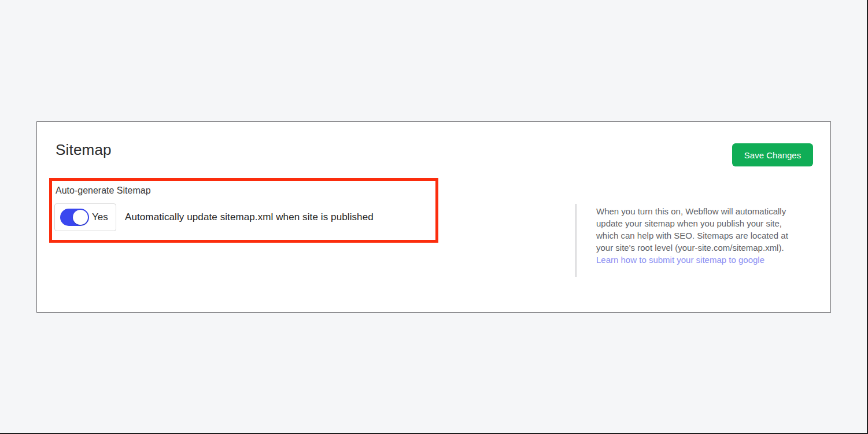  Describe the element at coordinates (576, 240) in the screenshot. I see `help-divider` at that location.